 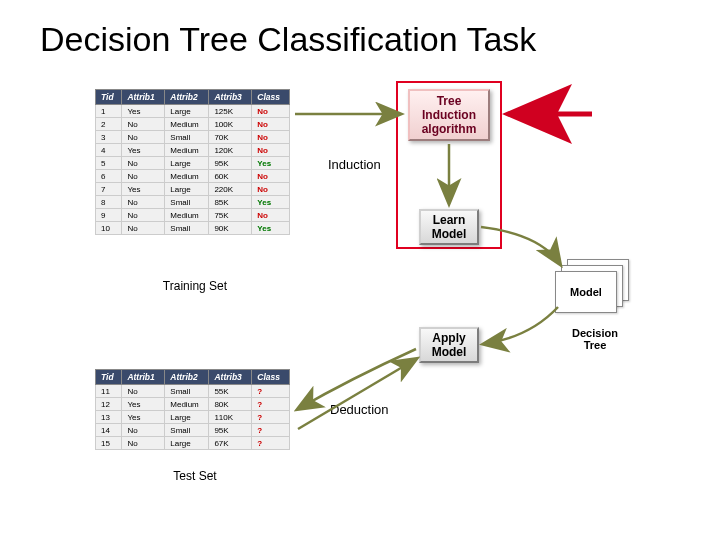 What do you see at coordinates (449, 345) in the screenshot?
I see `apply-model-box: Apply Model` at bounding box center [449, 345].